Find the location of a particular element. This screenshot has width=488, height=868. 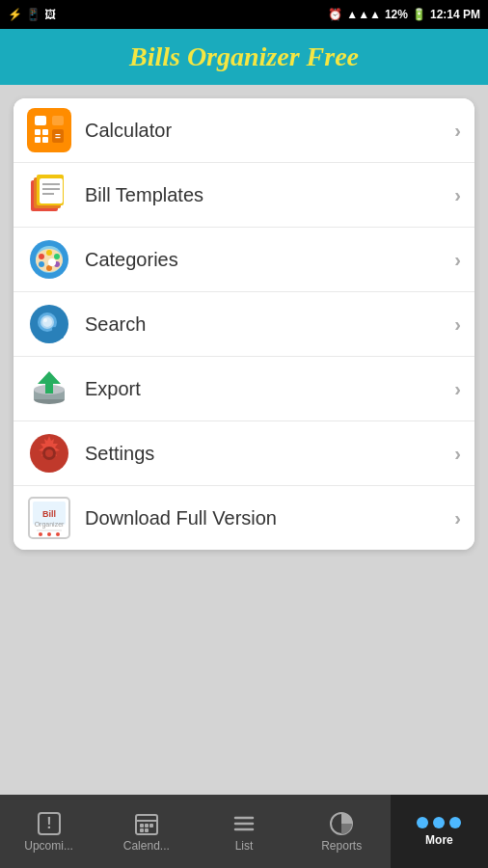

export-chevron: › is located at coordinates (457, 390).